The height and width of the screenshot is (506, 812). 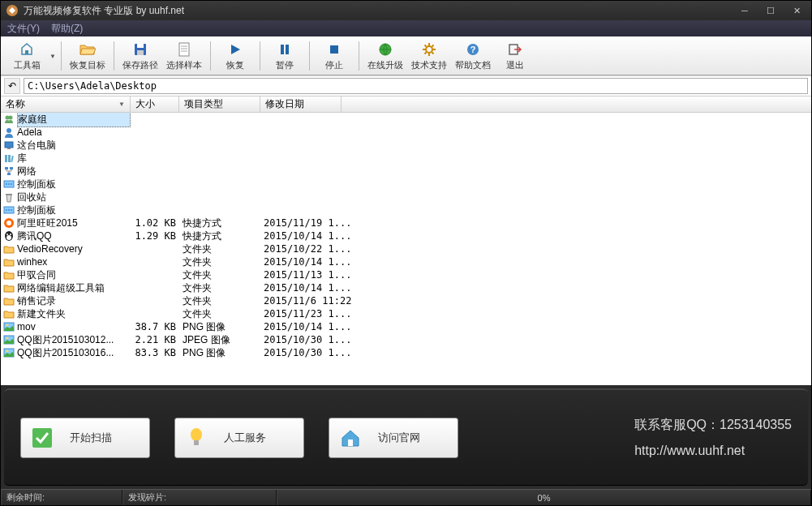 What do you see at coordinates (406, 105) in the screenshot?
I see `list-header: 名称▼ 大小 项目类型 修改日期` at bounding box center [406, 105].